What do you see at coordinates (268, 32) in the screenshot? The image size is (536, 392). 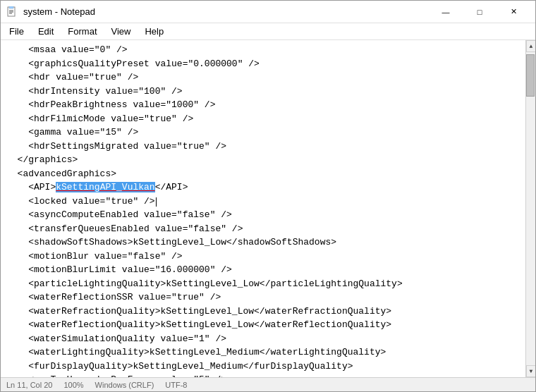 I see `menu-bar: File Edit Format View Help` at bounding box center [268, 32].